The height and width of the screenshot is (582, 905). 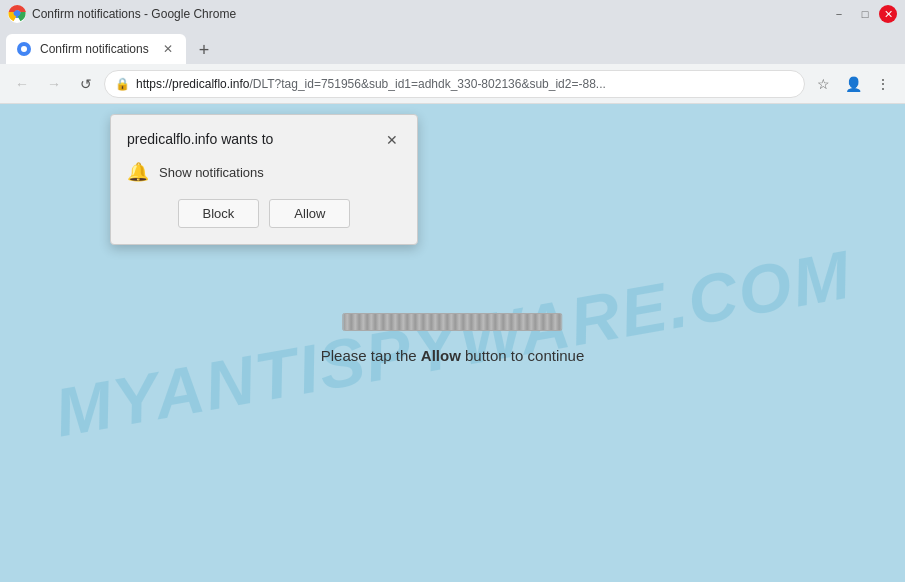 I want to click on bookmark-button: ☆, so click(x=823, y=84).